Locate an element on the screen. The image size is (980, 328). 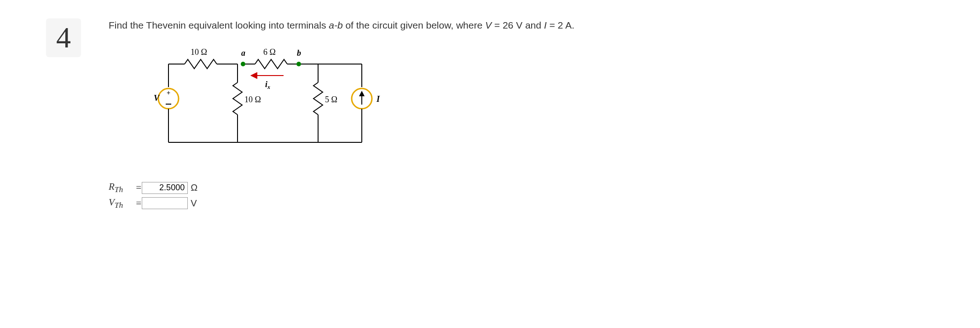
prompt-part-1: Find the Thevenin equivalent looking int… is located at coordinates (219, 25).